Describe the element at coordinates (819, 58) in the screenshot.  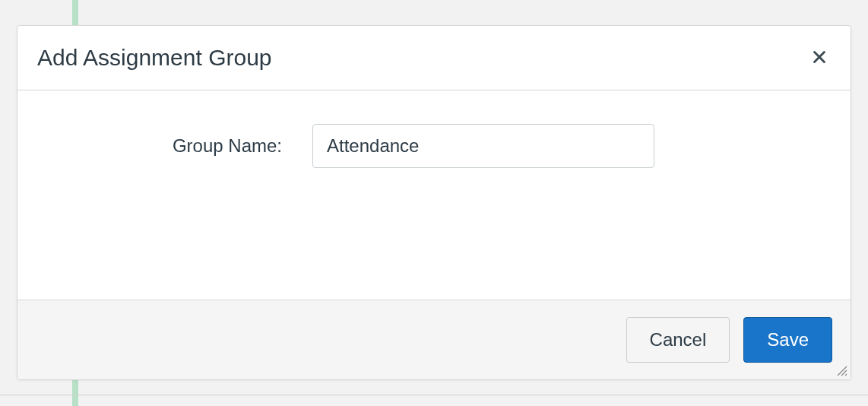
I see `close-button` at that location.